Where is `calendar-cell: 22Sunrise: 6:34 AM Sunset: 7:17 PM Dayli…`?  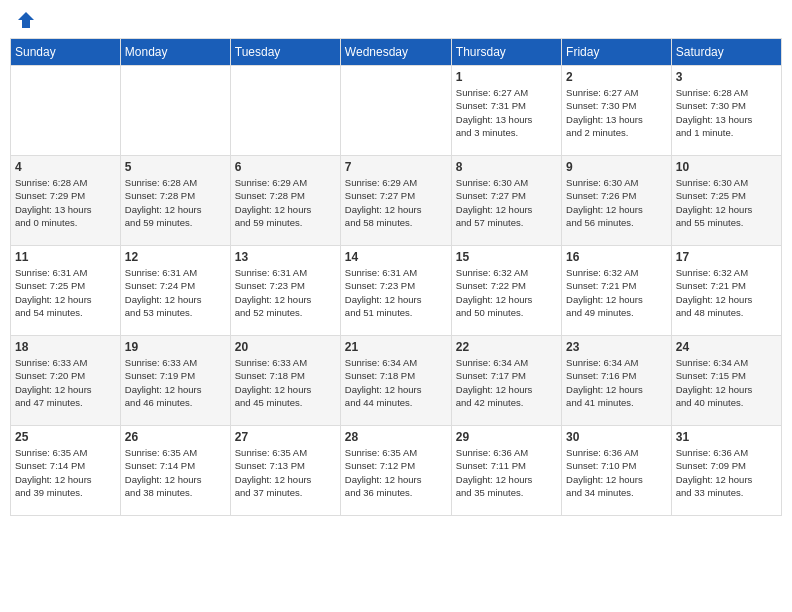 calendar-cell: 22Sunrise: 6:34 AM Sunset: 7:17 PM Dayli… is located at coordinates (506, 381).